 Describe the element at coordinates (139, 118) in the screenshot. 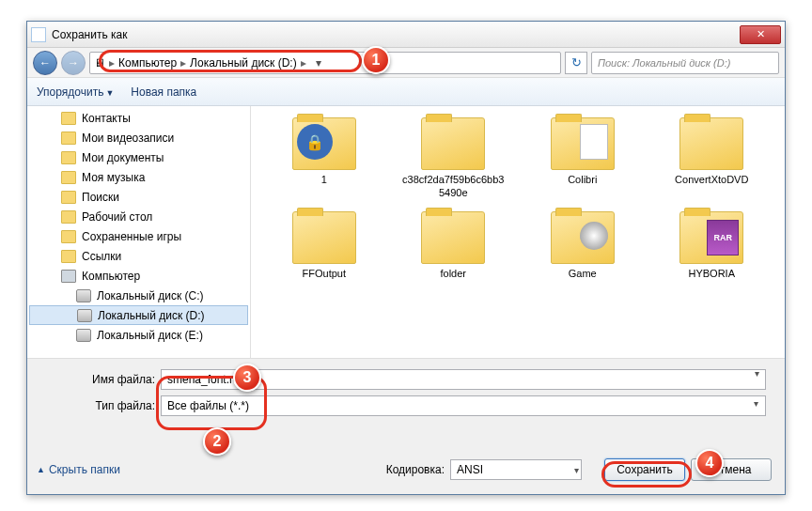

I see `tree-item: Контакты` at that location.